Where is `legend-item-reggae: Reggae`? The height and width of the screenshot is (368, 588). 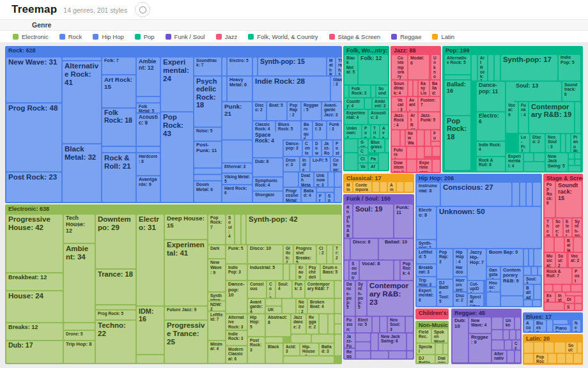
legend-item-reggae: Reggae is located at coordinates (406, 37).